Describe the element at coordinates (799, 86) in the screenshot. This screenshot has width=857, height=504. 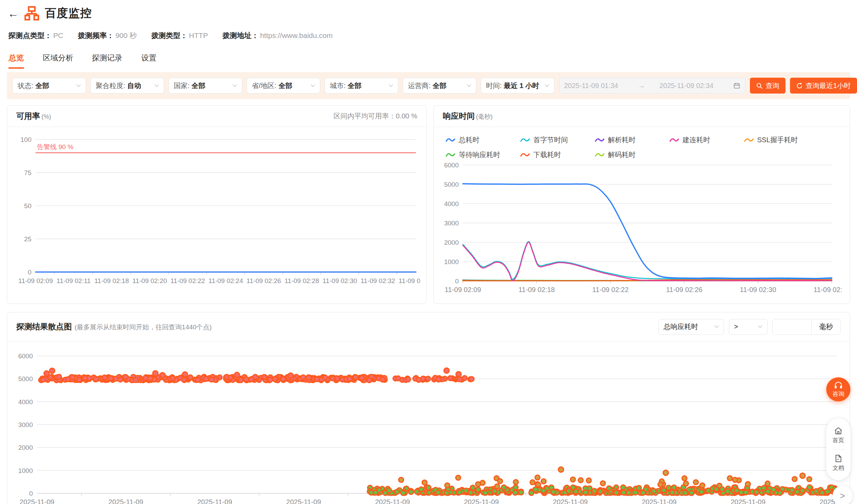
I see `refresh-icon` at that location.